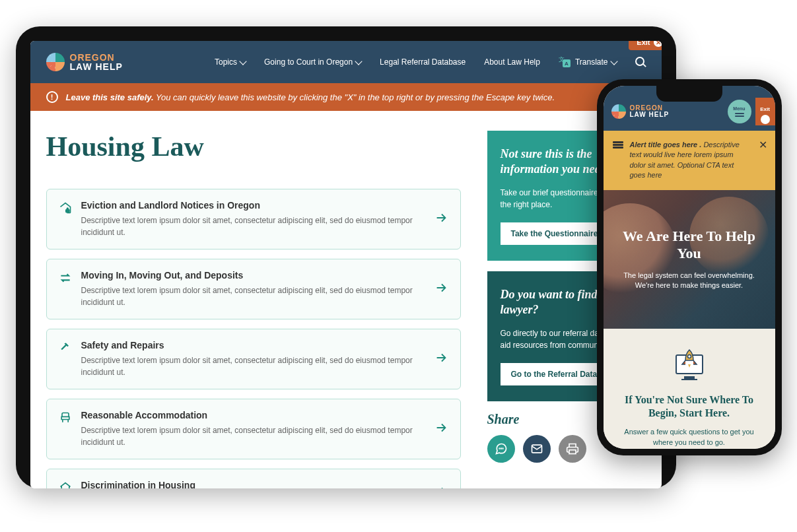  What do you see at coordinates (740, 115) in the screenshot?
I see `hamburger-icon` at bounding box center [740, 115].